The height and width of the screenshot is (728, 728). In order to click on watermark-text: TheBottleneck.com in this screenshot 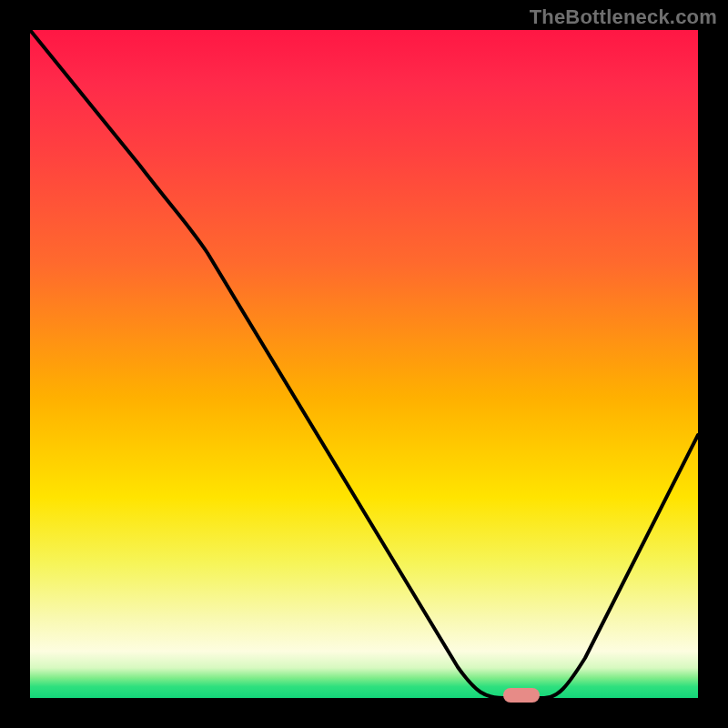, I will do `click(623, 17)`.